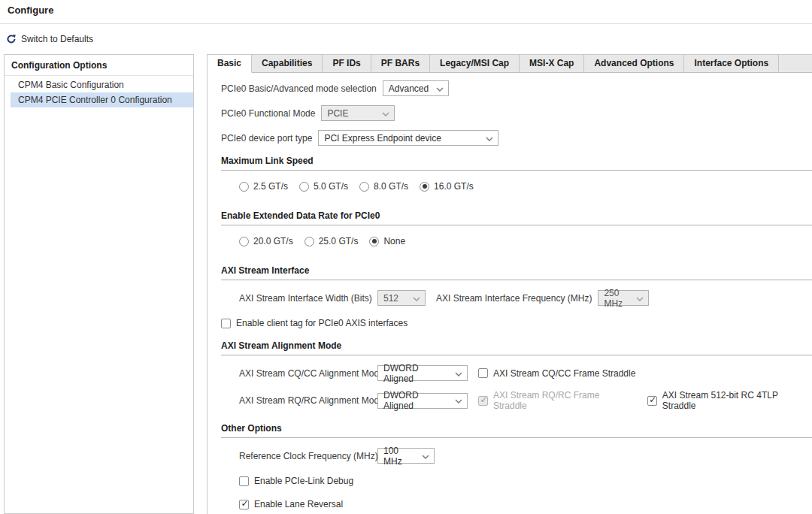  What do you see at coordinates (322, 323) in the screenshot?
I see `checkbox-label: Enable client tag for PCIe0 AXIS interfa…` at bounding box center [322, 323].